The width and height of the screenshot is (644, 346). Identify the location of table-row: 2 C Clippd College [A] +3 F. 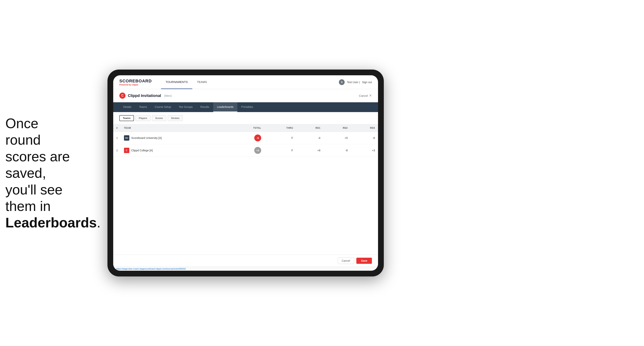
(246, 151).